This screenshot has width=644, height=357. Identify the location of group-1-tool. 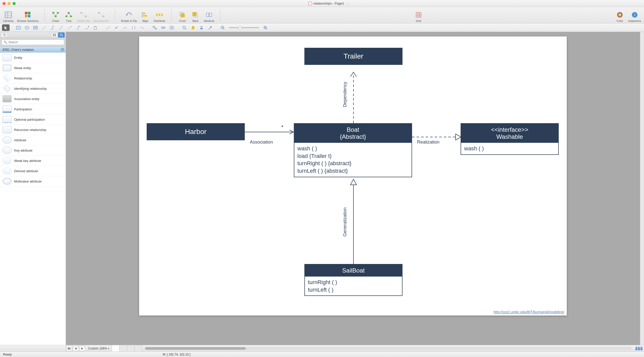
(155, 28).